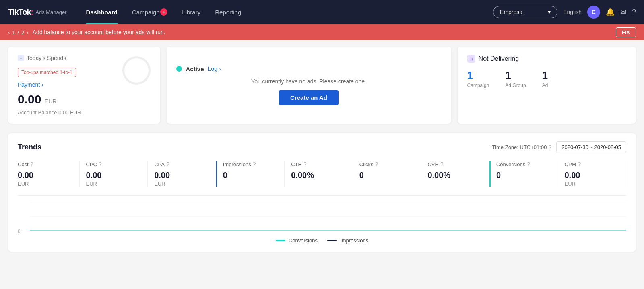 The height and width of the screenshot is (289, 644). I want to click on tiktok-wordmark: TikTok:, so click(21, 12).